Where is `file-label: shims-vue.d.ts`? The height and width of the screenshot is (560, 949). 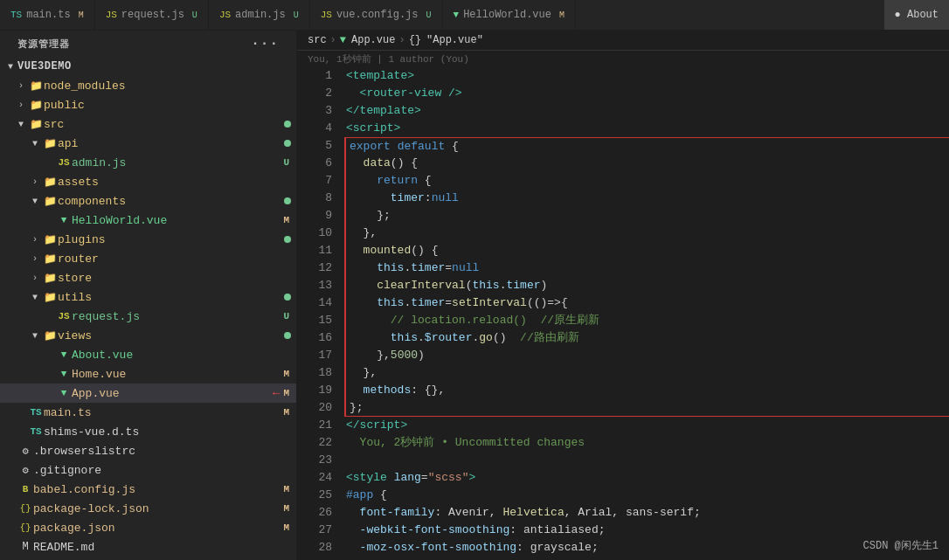
file-label: shims-vue.d.ts is located at coordinates (170, 432).